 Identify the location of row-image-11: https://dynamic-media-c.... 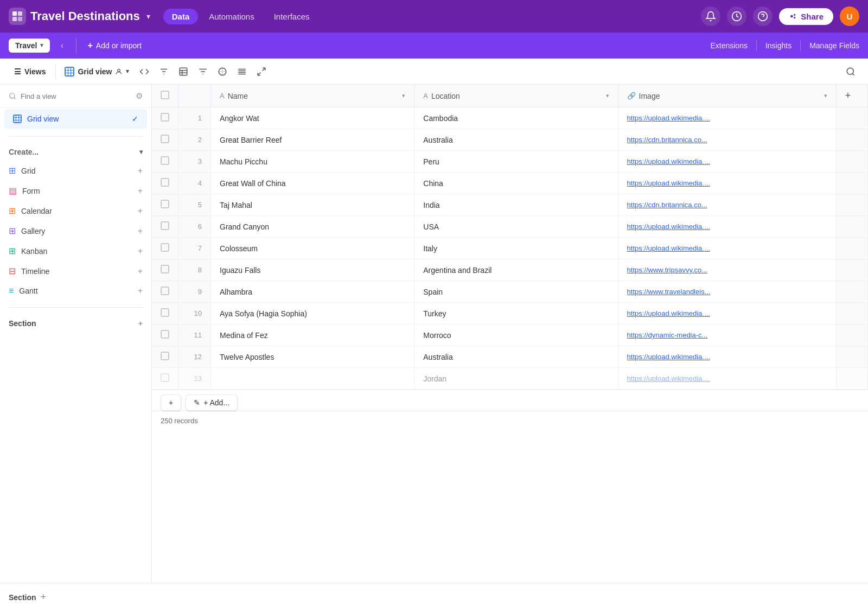
(727, 335).